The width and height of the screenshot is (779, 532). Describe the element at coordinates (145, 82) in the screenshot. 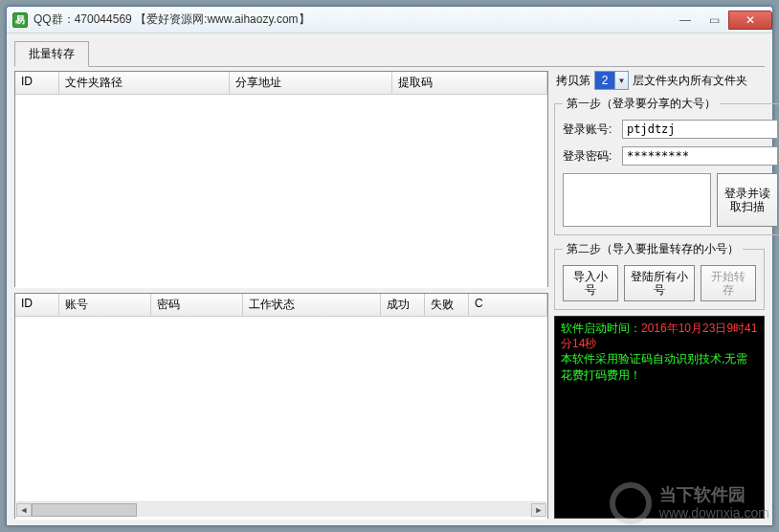

I see `col-folder-path: 文件夹路径` at that location.